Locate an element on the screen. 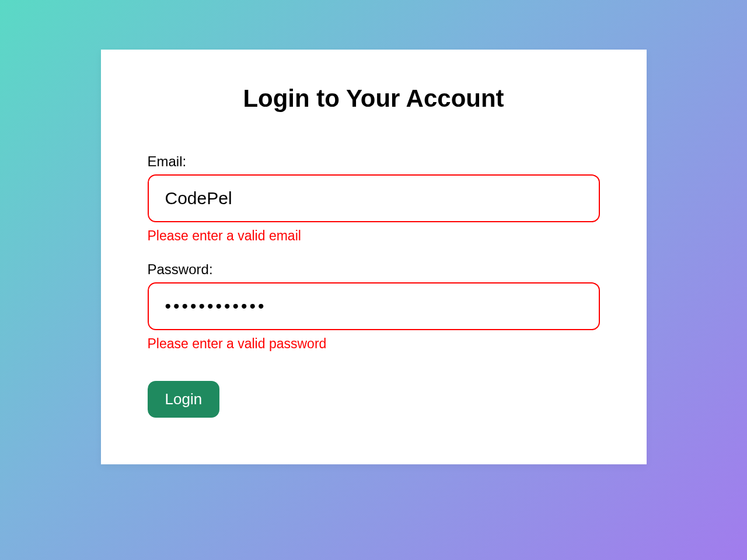 This screenshot has width=747, height=560. email-label: Email: is located at coordinates (374, 162).